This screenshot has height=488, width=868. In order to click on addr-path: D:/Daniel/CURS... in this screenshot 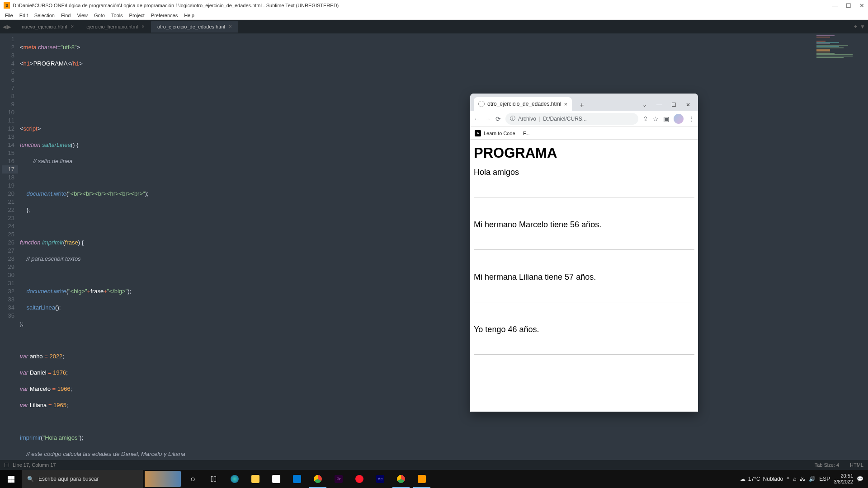, I will do `click(565, 119)`.